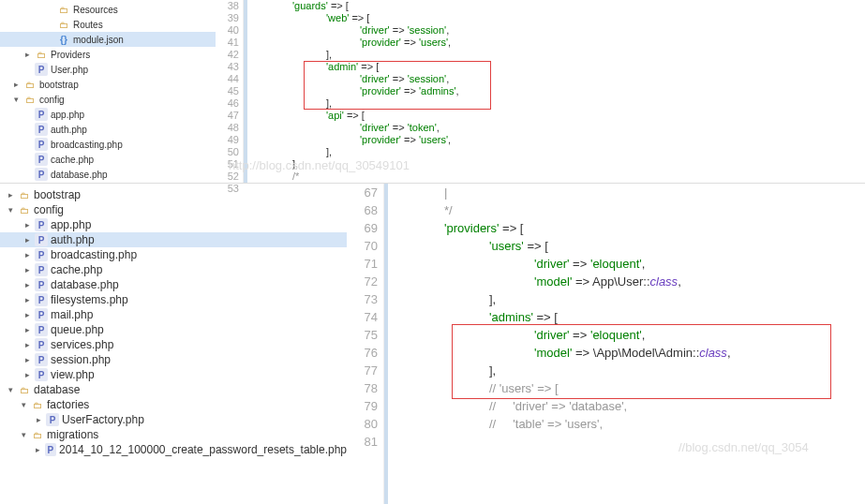 The width and height of the screenshot is (865, 504). What do you see at coordinates (59, 84) in the screenshot?
I see `tree-item-label: bootstrap` at bounding box center [59, 84].